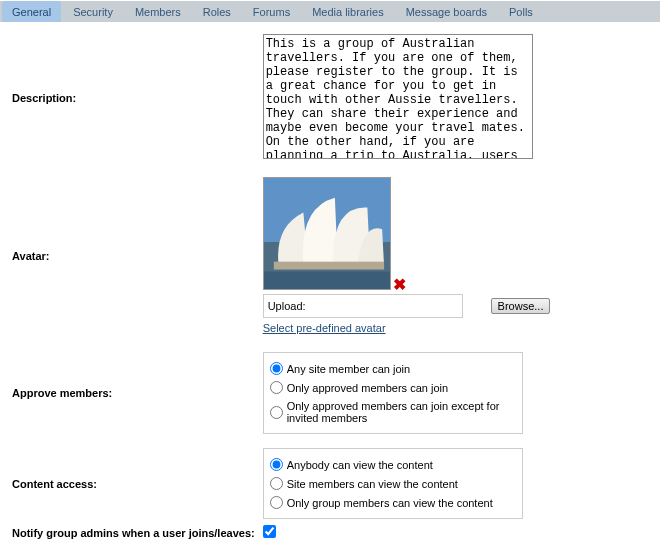  What do you see at coordinates (158, 12) in the screenshot?
I see `tab-members: Members` at bounding box center [158, 12].